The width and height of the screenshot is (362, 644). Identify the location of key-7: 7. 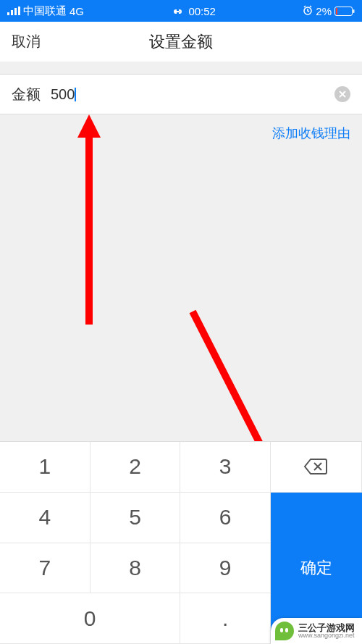
(45, 569).